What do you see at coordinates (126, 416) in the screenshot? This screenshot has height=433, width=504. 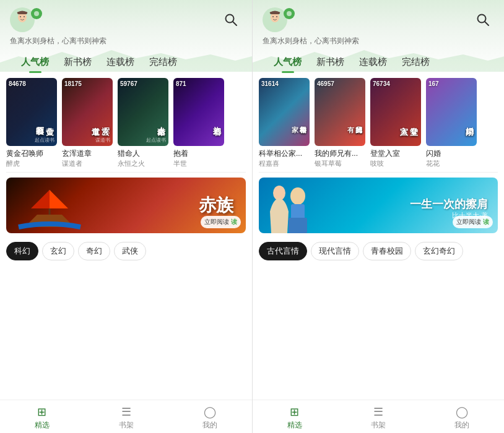 I see `bottom-nav-left: ⊞ 精选 ☰ 书架 ◯ 我的` at bounding box center [126, 416].